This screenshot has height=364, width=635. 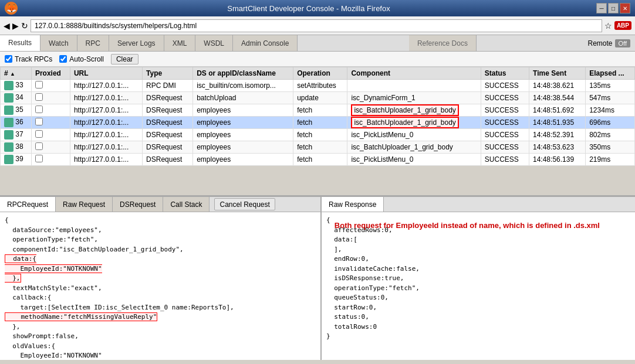 What do you see at coordinates (50, 74) in the screenshot?
I see `col-header-proxied: Proxied` at bounding box center [50, 74].